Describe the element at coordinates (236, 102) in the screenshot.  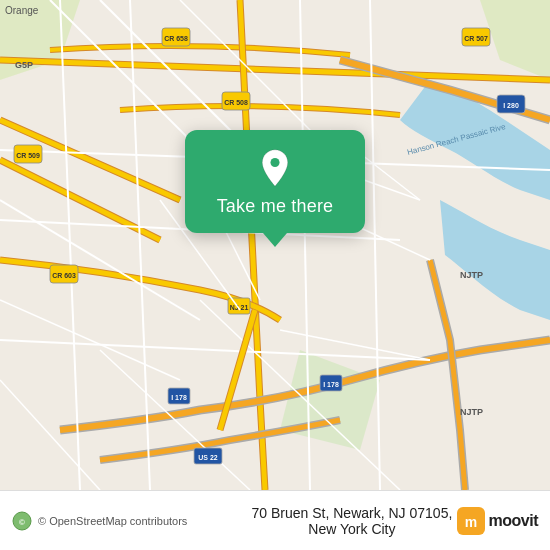
I see `svg-text: CR 508` at that location.